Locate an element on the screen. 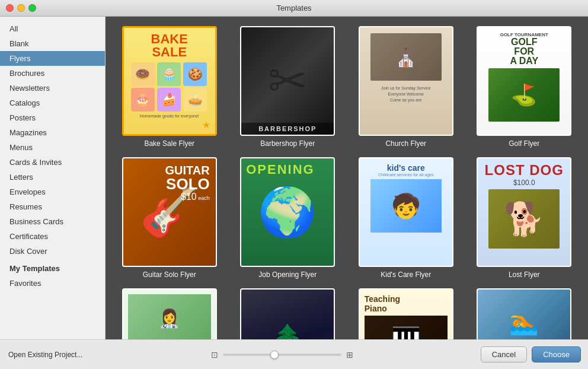 Image resolution: width=588 pixels, height=369 pixels. sidebar-item-certificates: Certificates is located at coordinates (52, 236).